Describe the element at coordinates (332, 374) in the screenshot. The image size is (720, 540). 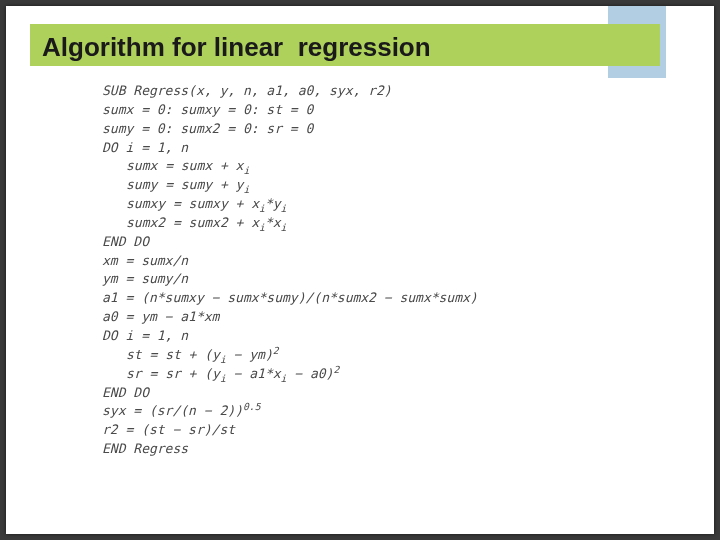
I see `code-line: sr = sr + (yi − a1*xi − a0)2` at that location.